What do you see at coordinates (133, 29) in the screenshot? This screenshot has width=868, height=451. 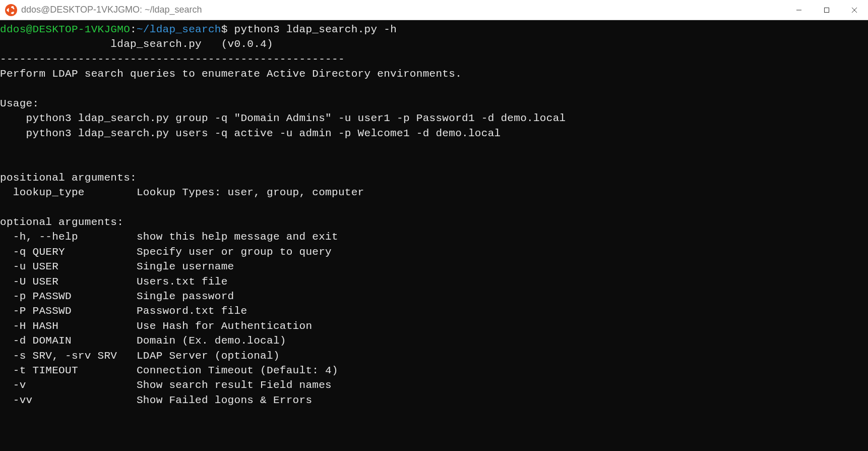 I see `prompt-colon: :` at bounding box center [133, 29].